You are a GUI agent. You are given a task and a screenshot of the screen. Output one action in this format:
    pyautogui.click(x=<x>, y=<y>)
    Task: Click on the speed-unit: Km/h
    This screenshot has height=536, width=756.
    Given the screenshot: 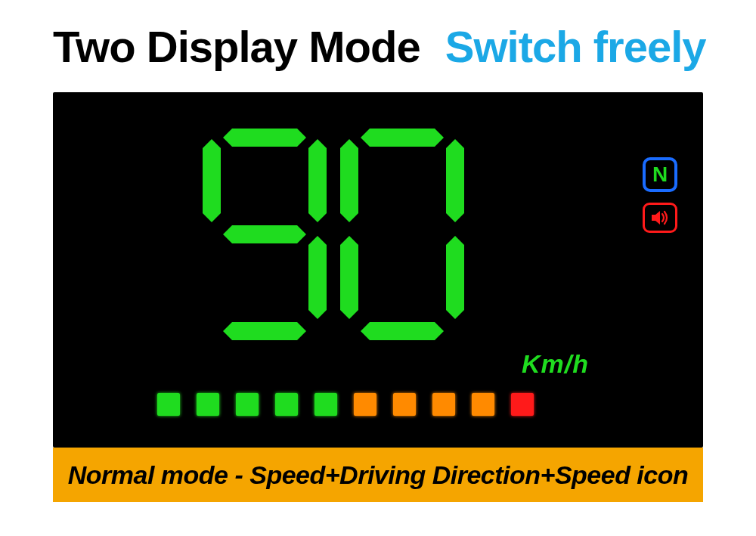 What is the action you would take?
    pyautogui.click(x=555, y=364)
    